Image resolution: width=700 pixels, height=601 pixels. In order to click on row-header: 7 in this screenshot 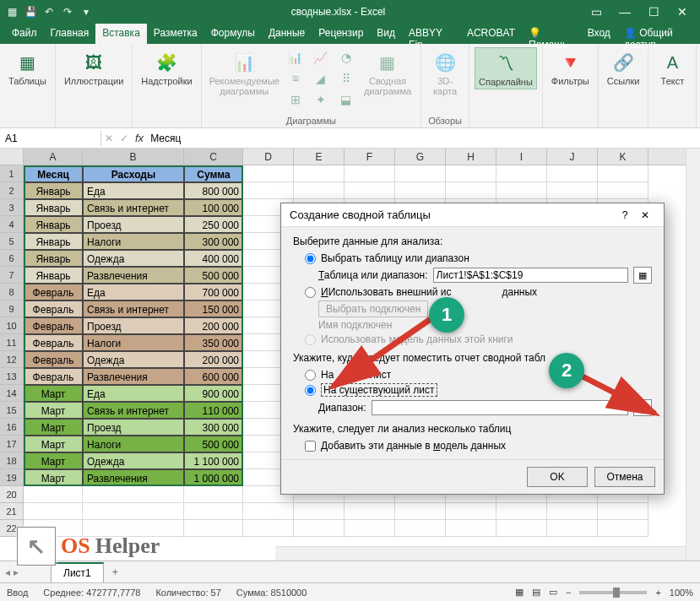, I will do `click(12, 275)`.